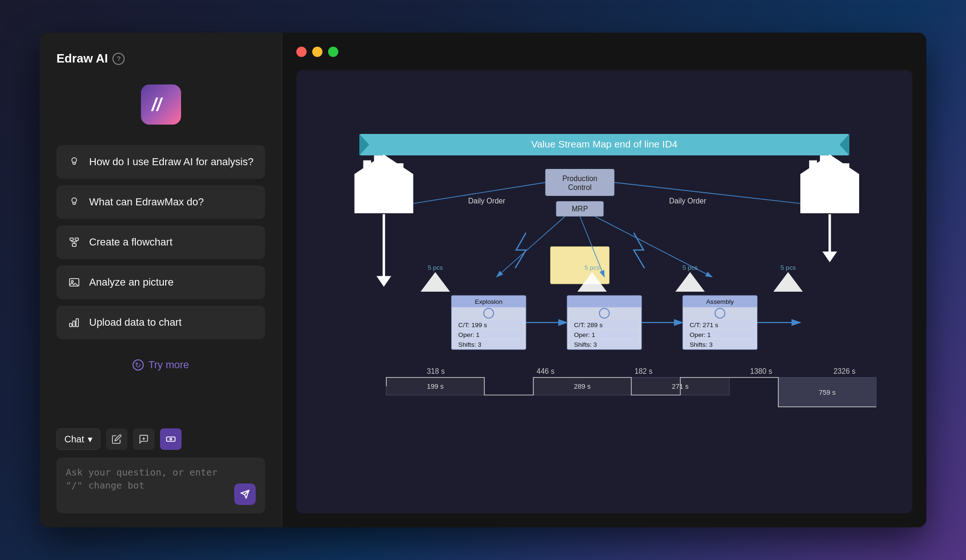 This screenshot has height=560, width=966. What do you see at coordinates (147, 485) in the screenshot?
I see `chat-input` at bounding box center [147, 485].